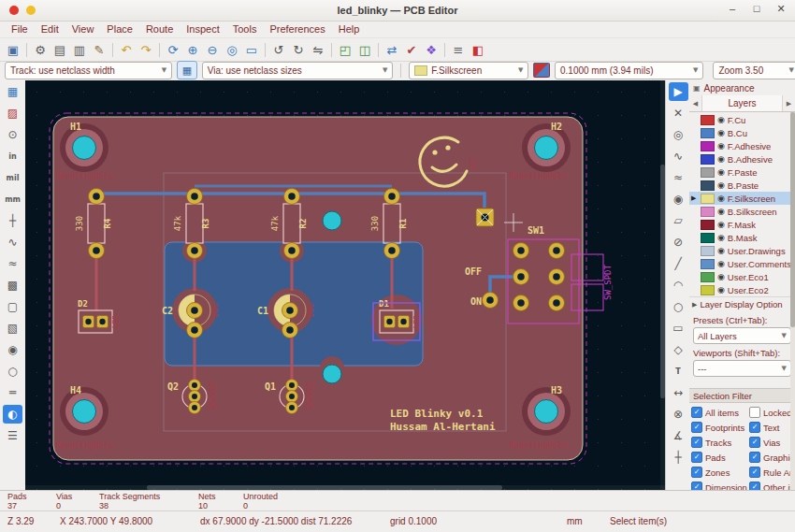 The image size is (795, 532). What do you see at coordinates (679, 199) in the screenshot?
I see `add-via-tool-button: ◉` at bounding box center [679, 199].